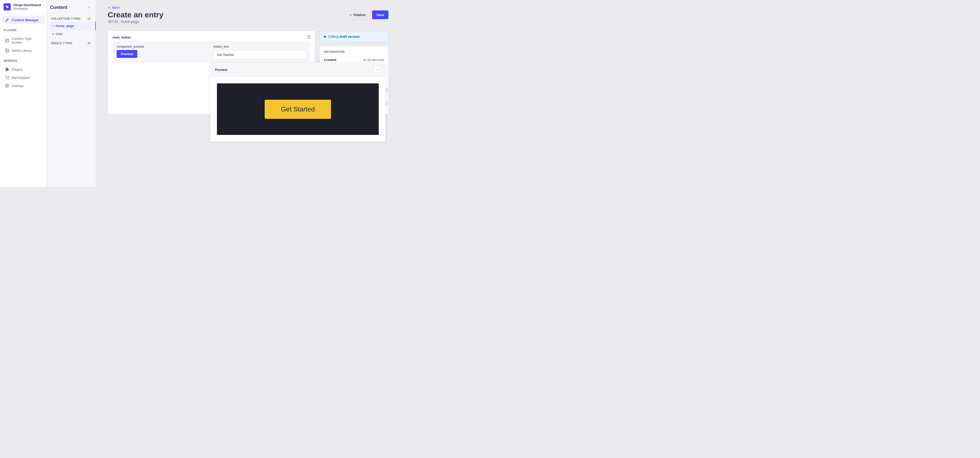 The height and width of the screenshot is (458, 980). Describe the element at coordinates (135, 22) in the screenshot. I see `page-subtitle: API ID : home-page` at that location.